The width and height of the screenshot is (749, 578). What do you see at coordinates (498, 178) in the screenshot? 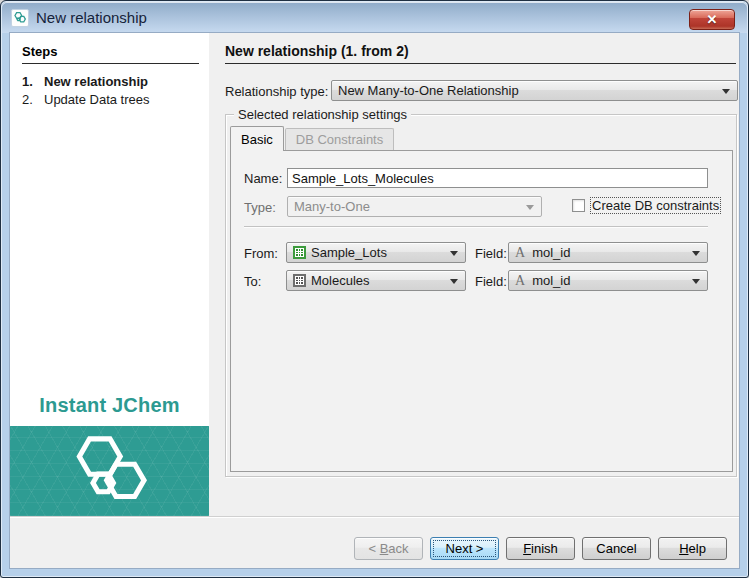
I see `name-input` at bounding box center [498, 178].